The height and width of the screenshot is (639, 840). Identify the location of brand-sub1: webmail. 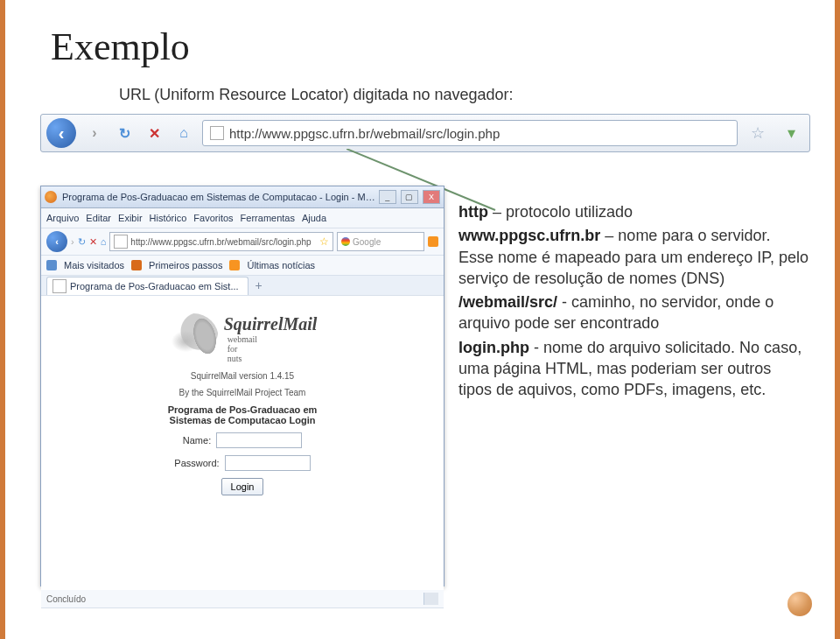
(273, 340).